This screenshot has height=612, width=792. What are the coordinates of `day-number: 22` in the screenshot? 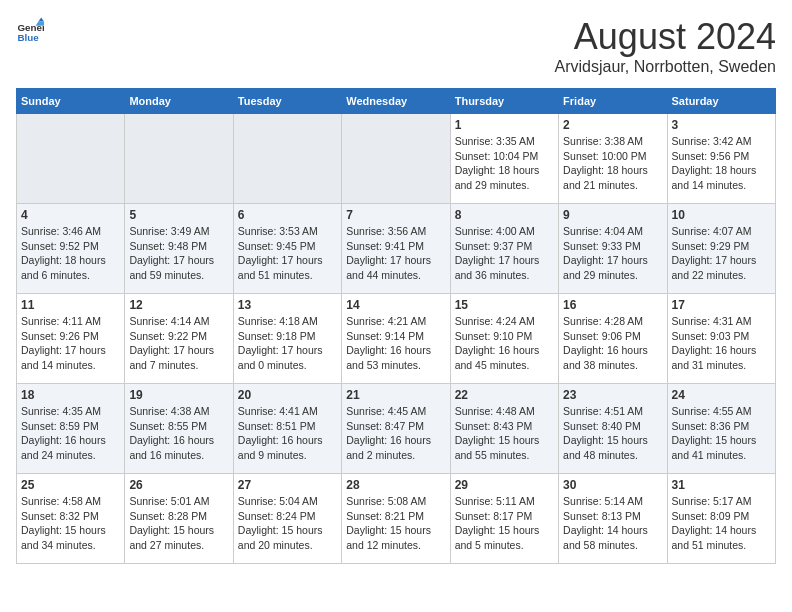 It's located at (504, 395).